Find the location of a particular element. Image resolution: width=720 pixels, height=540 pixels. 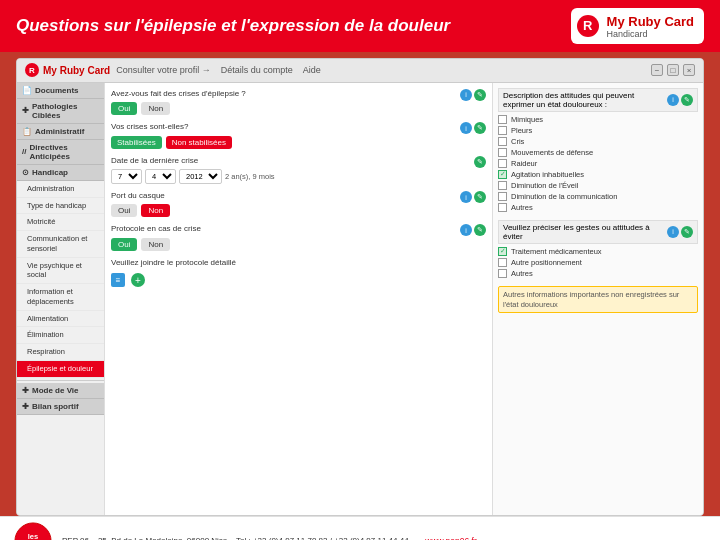

cb-autres1 is located at coordinates (502, 208).